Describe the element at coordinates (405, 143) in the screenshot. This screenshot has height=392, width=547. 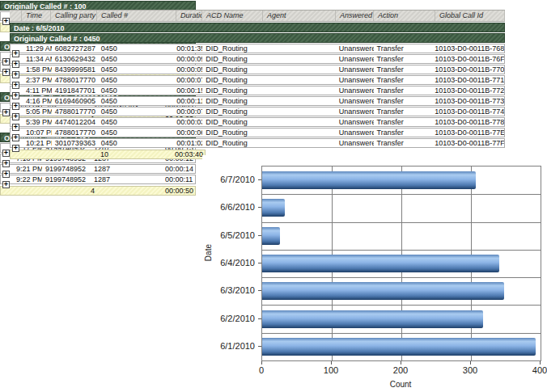
I see `action-cell: Transfer` at that location.